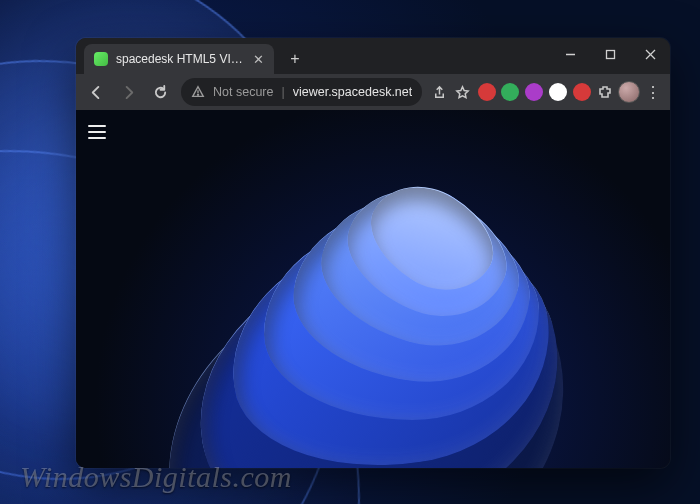  Describe the element at coordinates (605, 92) in the screenshot. I see `extensions-menu-icon` at that location.